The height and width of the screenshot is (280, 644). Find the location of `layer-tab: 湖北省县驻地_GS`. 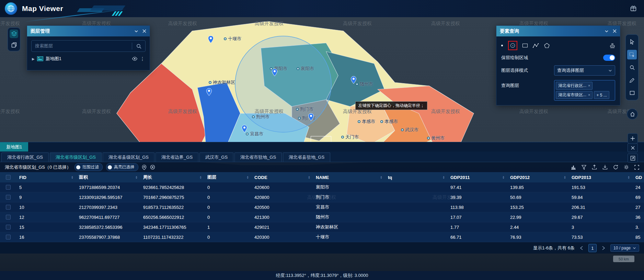

layer-tab: 湖北省县驻地_GS is located at coordinates (307, 157).